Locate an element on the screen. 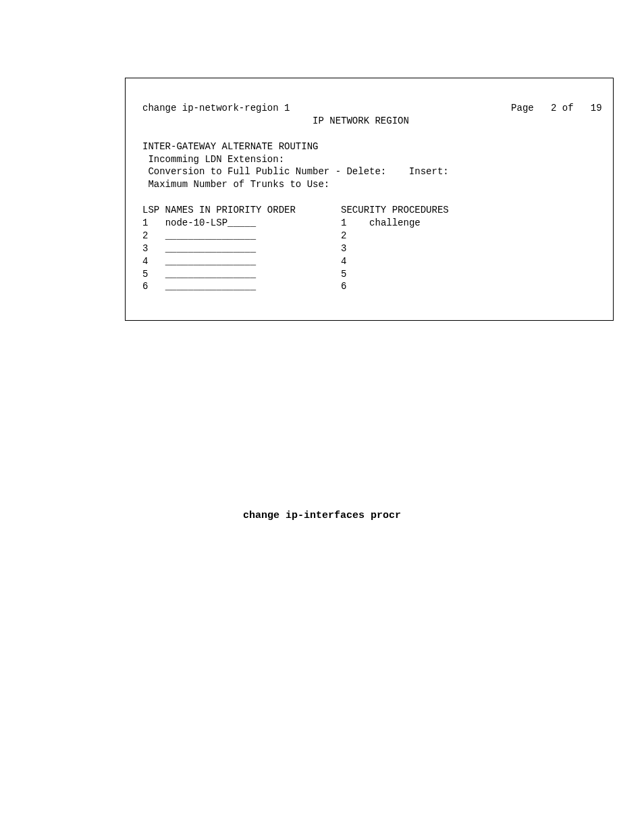 This screenshot has height=834, width=644. lsp-row-name: node-10-LSP_____ is located at coordinates (211, 223).